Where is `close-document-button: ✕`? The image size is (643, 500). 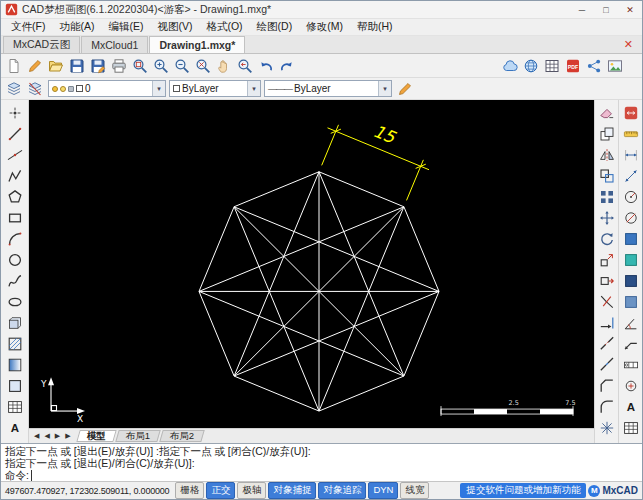
close-document-button: ✕ is located at coordinates (628, 46).